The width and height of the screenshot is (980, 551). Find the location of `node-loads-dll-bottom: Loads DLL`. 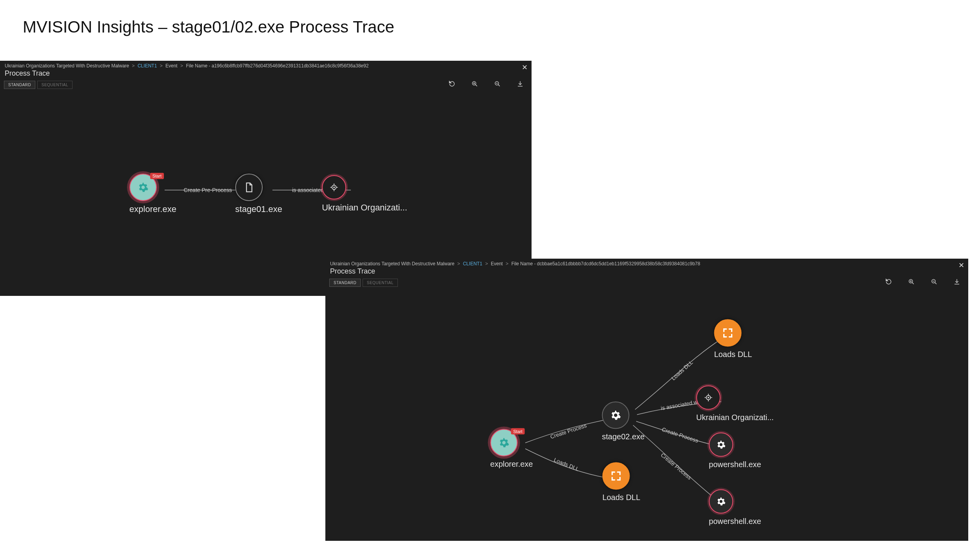

node-loads-dll-bottom: Loads DLL is located at coordinates (622, 482).